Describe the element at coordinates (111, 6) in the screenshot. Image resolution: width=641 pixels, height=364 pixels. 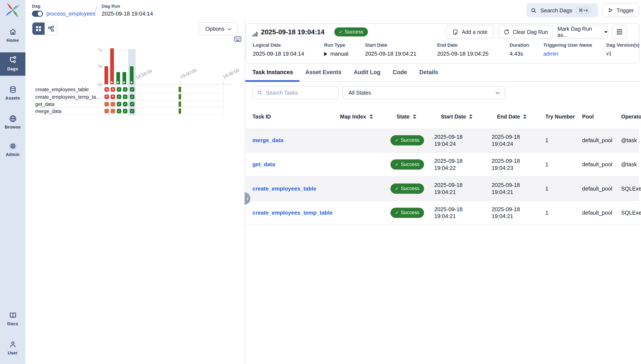
I see `breadcrumb-dagrun-label: Dag Run` at that location.